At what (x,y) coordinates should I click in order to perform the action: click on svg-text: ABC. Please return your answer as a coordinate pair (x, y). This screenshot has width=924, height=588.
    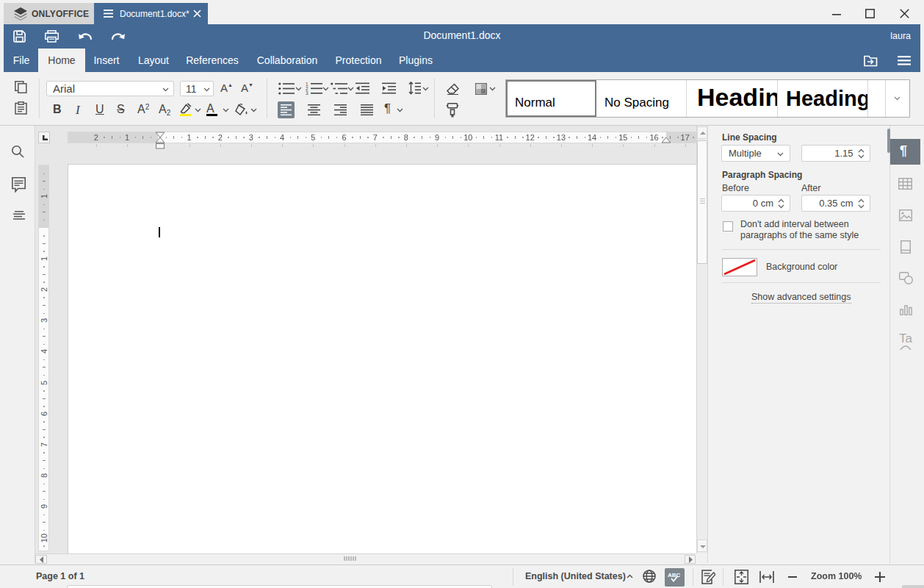
    Looking at the image, I should click on (674, 575).